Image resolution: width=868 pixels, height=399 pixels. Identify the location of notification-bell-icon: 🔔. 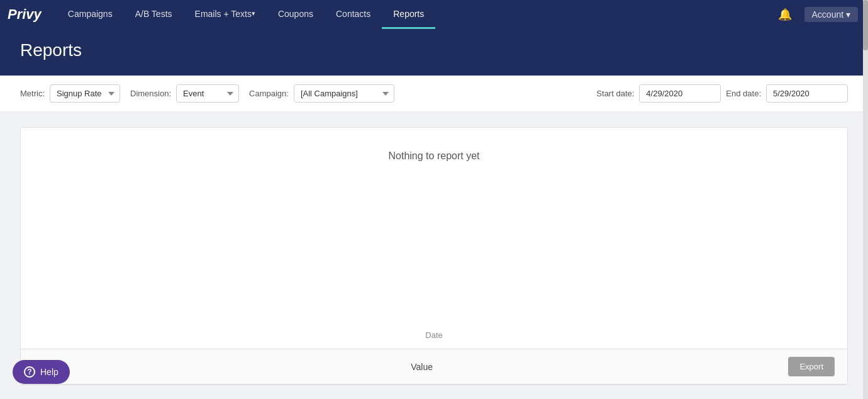
(785, 14).